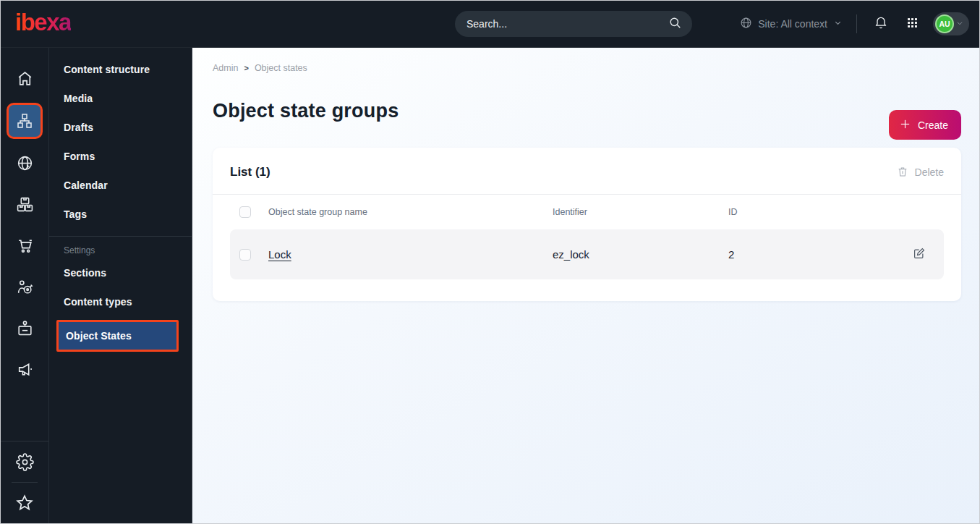  I want to click on list-title: List (1), so click(250, 172).